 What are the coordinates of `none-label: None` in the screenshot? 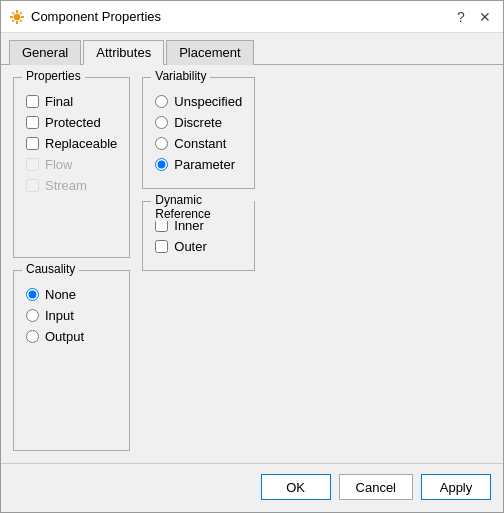 It's located at (60, 294).